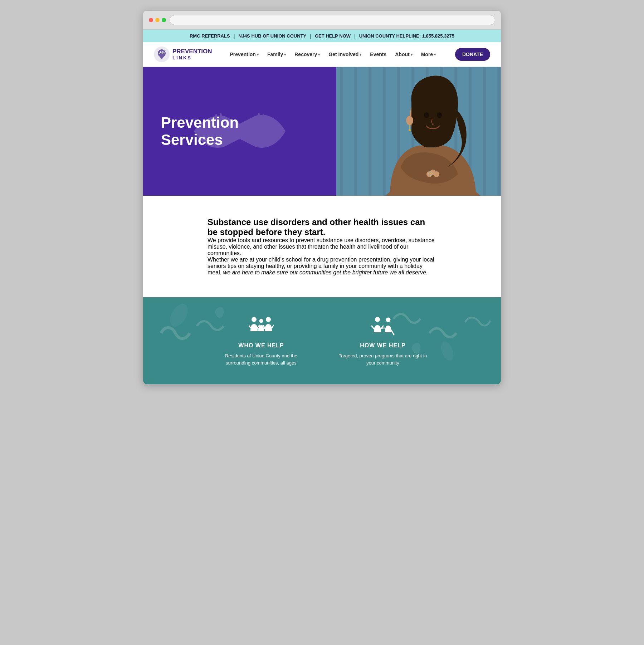  Describe the element at coordinates (419, 131) in the screenshot. I see `hero-image` at that location.